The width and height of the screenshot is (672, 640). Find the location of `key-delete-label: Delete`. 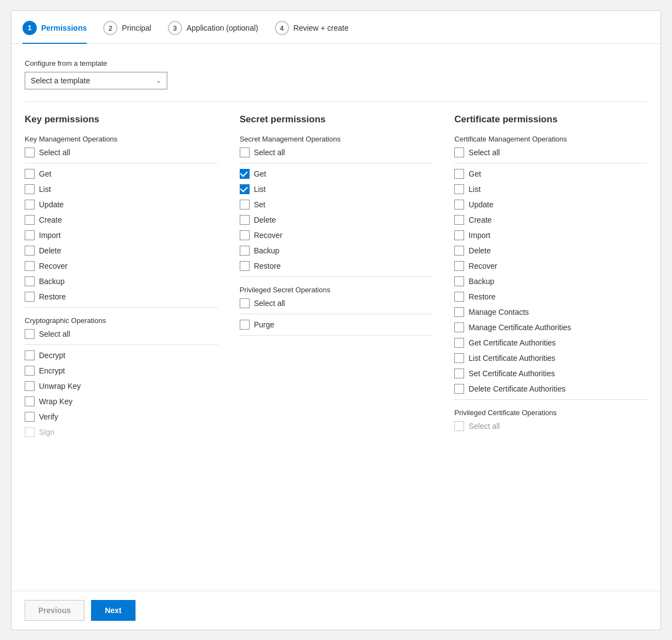

key-delete-label: Delete is located at coordinates (50, 251).